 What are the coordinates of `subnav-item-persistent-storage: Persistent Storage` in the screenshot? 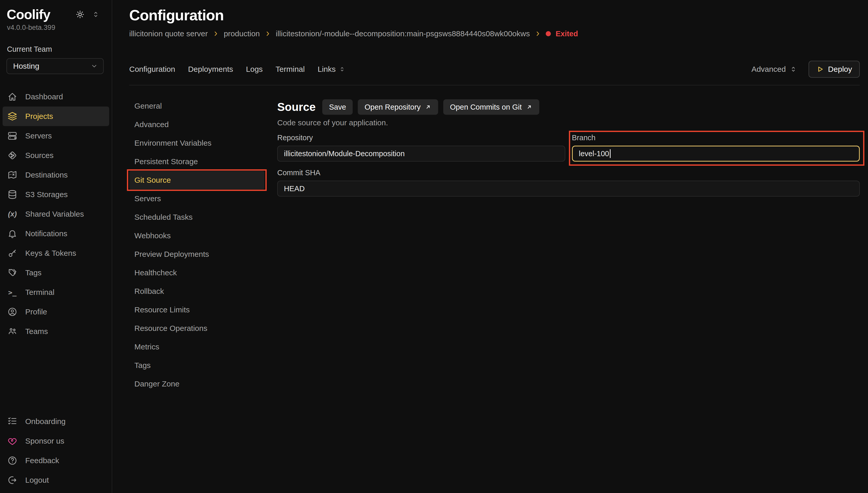 It's located at (197, 162).